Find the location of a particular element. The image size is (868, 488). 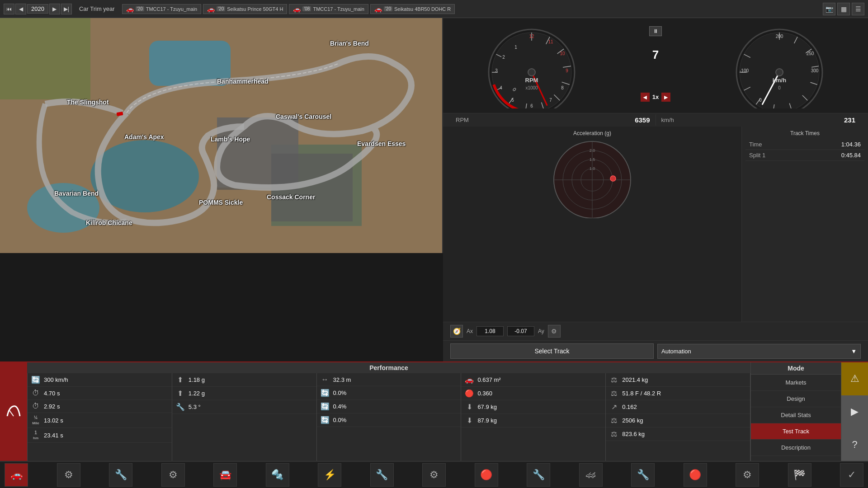

perf-row-1-4: ¼Mile 13.02 s is located at coordinates (99, 420).